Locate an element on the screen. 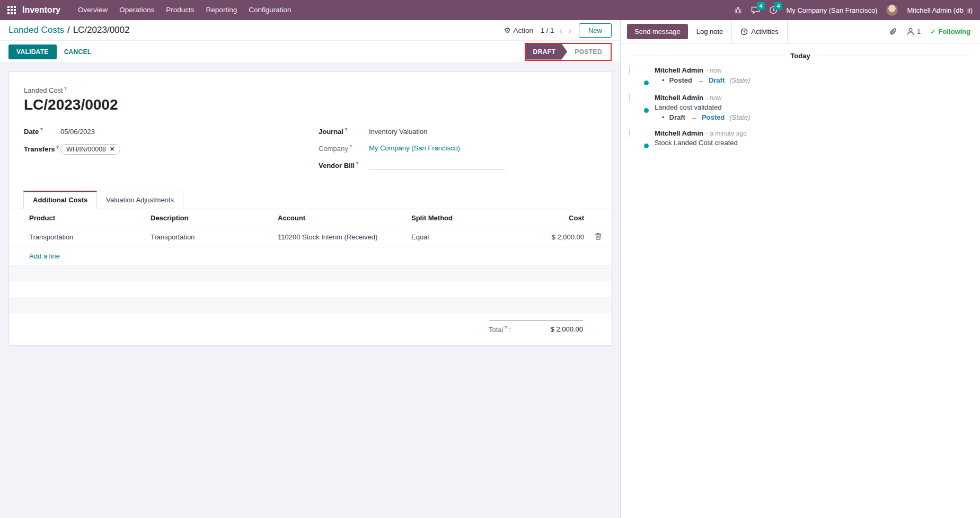 This screenshot has height=518, width=980. send-message-button: Send message is located at coordinates (657, 32).